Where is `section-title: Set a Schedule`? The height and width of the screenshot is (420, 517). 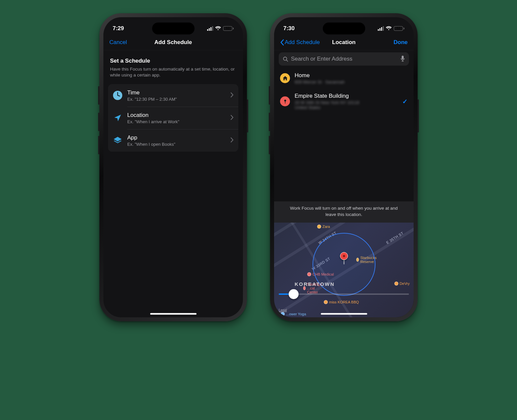
section-title: Set a Schedule is located at coordinates (173, 61).